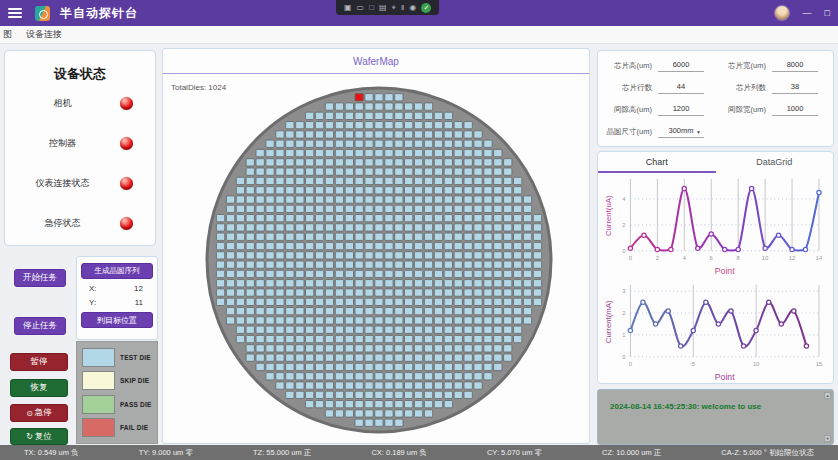 The width and height of the screenshot is (838, 460). What do you see at coordinates (819, 364) in the screenshot?
I see `svg-text: 15` at bounding box center [819, 364].